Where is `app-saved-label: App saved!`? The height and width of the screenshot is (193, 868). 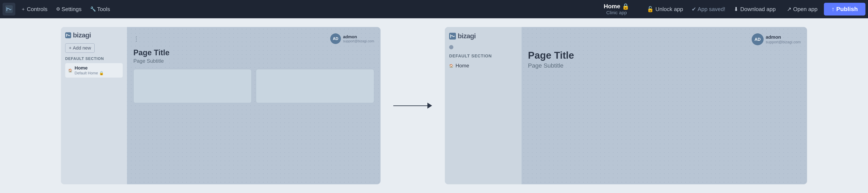
app-saved-label: App saved! is located at coordinates (711, 9).